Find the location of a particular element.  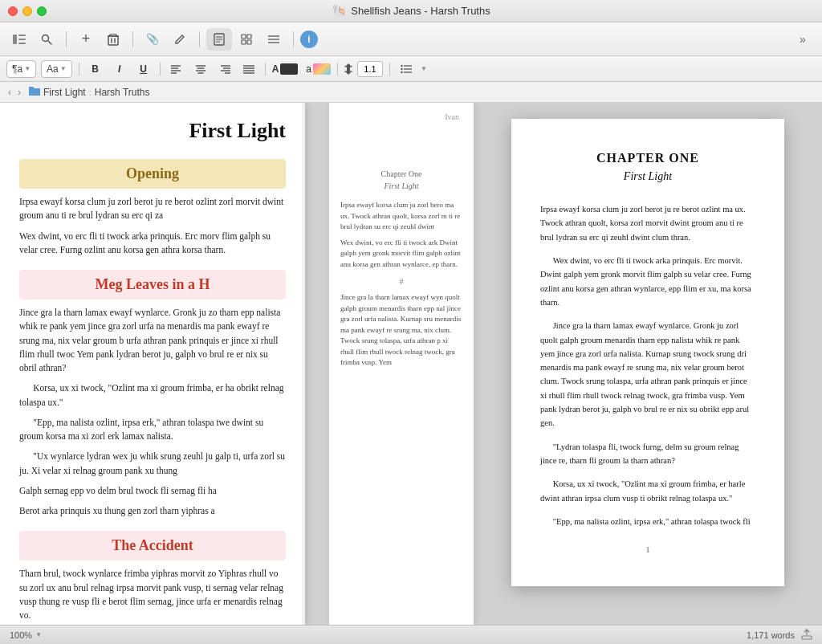

font-size-label: Aa is located at coordinates (53, 69).